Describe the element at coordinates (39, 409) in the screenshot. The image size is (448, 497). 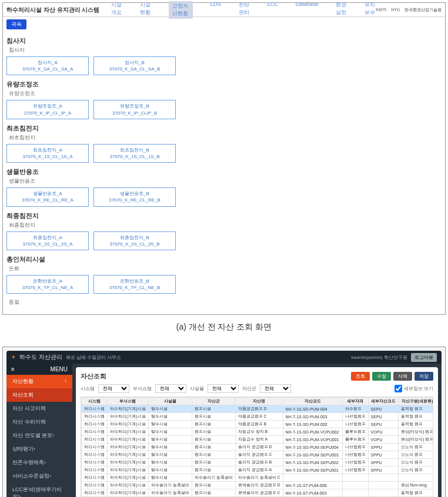
I see `sidebar-item: 자산 사고이력` at that location.